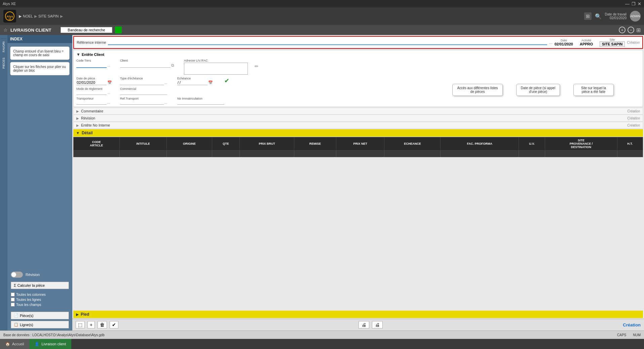  Describe the element at coordinates (114, 325) in the screenshot. I see `validate-doc-button: ✔` at that location.